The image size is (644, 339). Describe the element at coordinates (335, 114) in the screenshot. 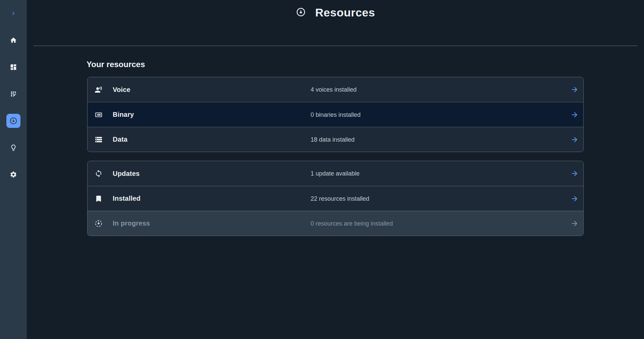

I see `list-item-binary: Binary 0 binaries installed` at that location.